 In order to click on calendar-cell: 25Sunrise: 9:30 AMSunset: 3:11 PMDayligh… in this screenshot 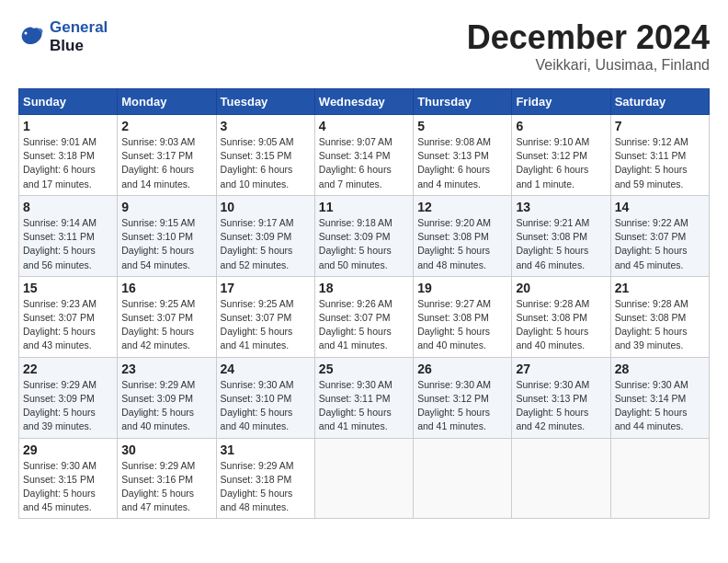, I will do `click(364, 397)`.